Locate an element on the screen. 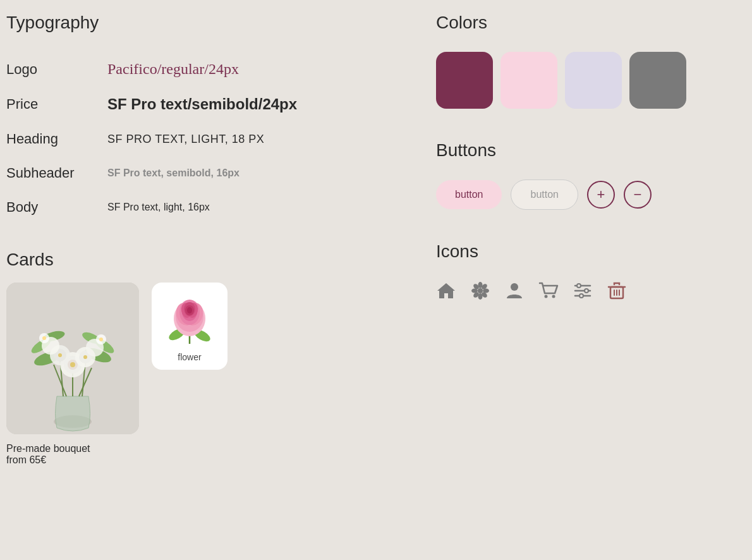 The width and height of the screenshot is (752, 560). type-sample-heading: SF PRO TEXT, LIGHT, 18 PX is located at coordinates (253, 139).